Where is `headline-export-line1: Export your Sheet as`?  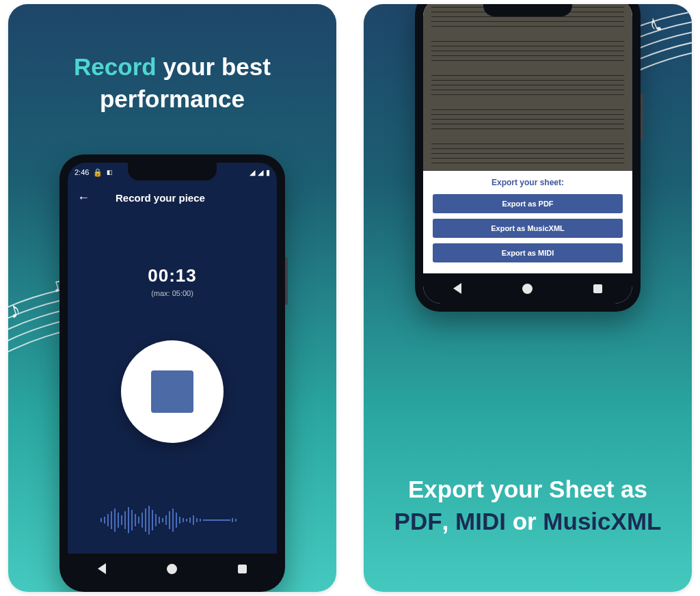
headline-export-line1: Export your Sheet as is located at coordinates (528, 489).